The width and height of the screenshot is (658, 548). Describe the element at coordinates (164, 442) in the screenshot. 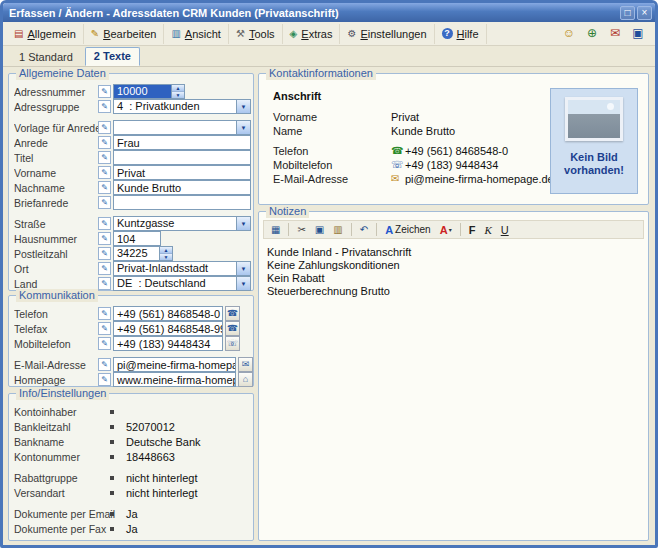

I see `info-value: Deutsche Bank` at that location.